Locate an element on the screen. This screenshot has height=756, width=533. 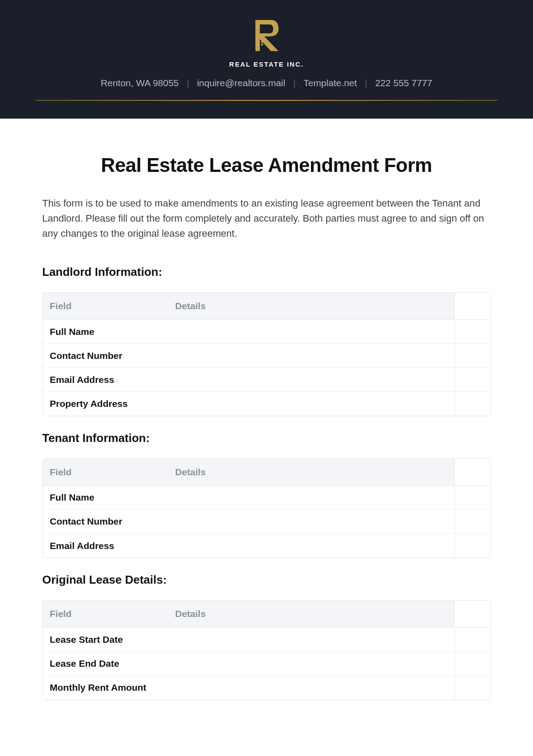
intro-paragraph: This form is to be used to make amendmen… is located at coordinates (266, 219).